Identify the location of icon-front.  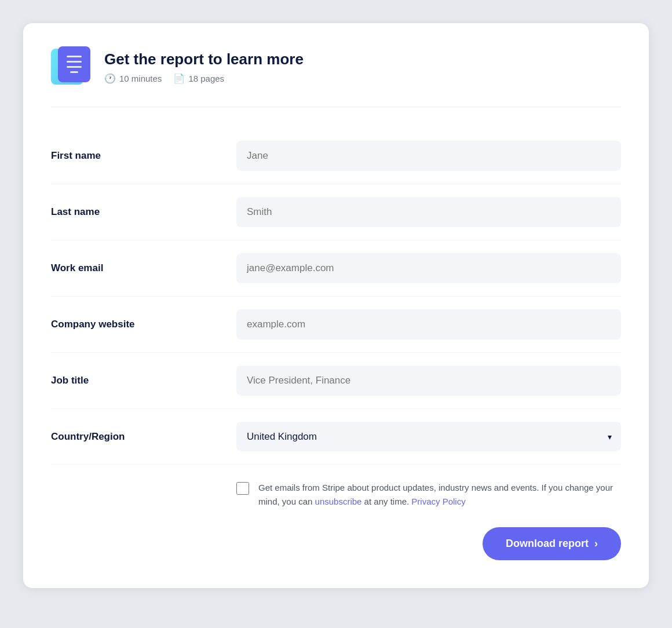
(74, 64).